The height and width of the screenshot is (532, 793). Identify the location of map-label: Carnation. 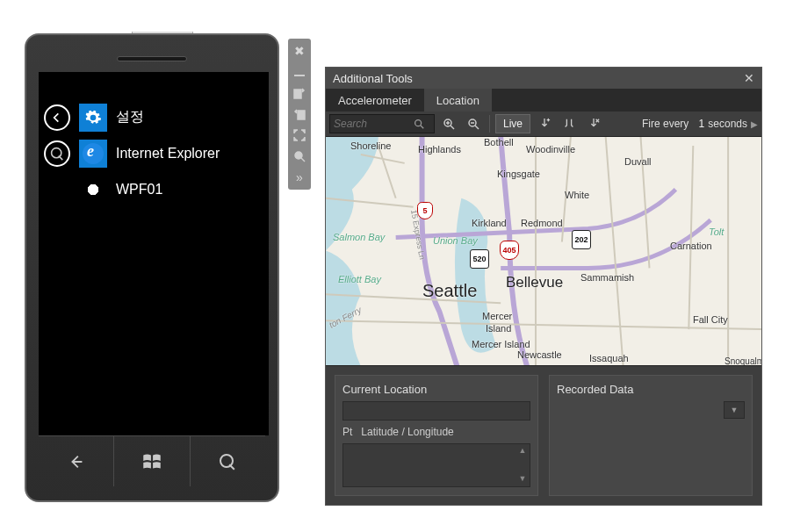
(691, 246).